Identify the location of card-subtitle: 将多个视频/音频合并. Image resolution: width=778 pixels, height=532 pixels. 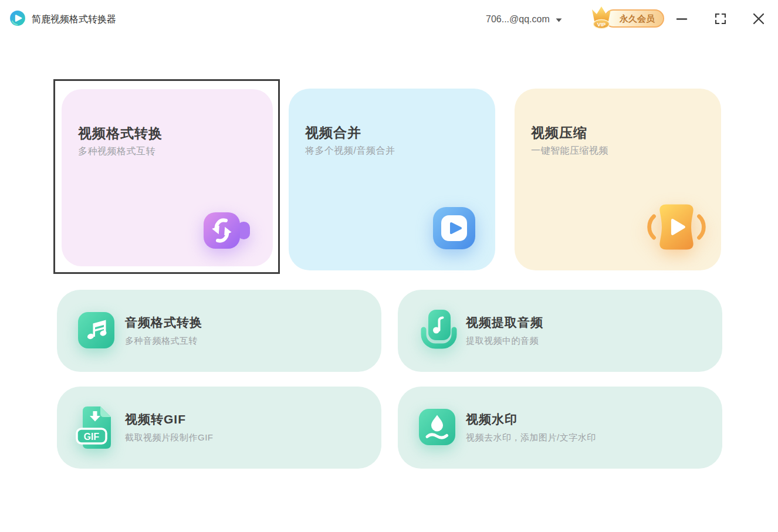
(350, 151).